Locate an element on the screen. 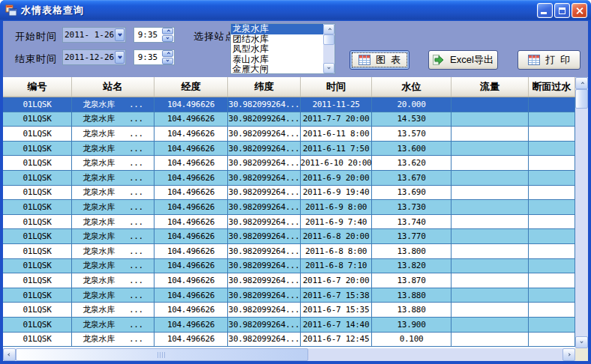 The height and width of the screenshot is (364, 591). horizontal-scrollbar is located at coordinates (290, 355).